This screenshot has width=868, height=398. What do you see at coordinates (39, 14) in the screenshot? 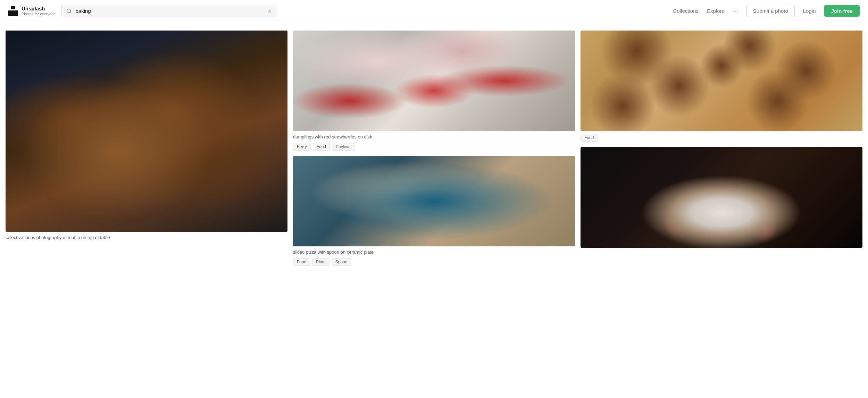
I see `logo-tagline: Photos for everyone` at bounding box center [39, 14].